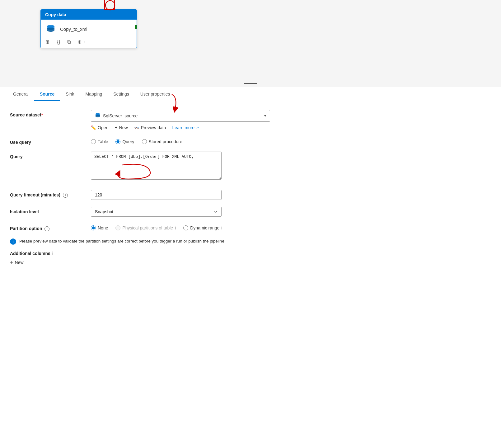 The image size is (501, 448). I want to click on partition-dynamic-info-icon: i, so click(222, 228).